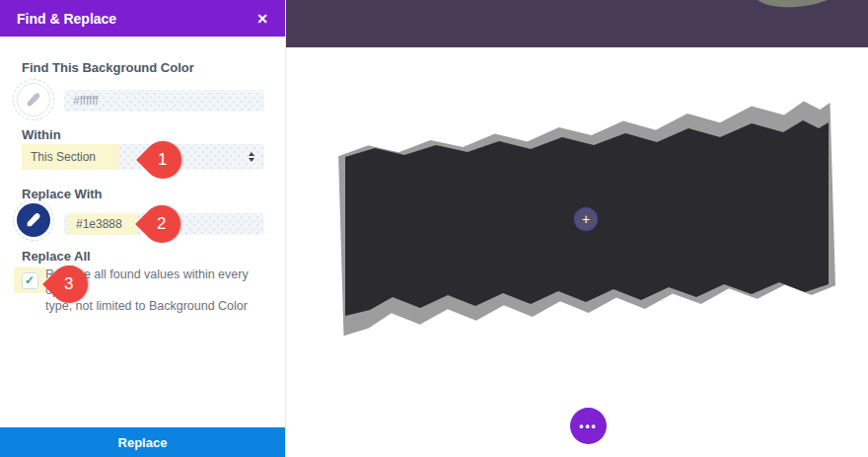 The height and width of the screenshot is (457, 868). What do you see at coordinates (30, 280) in the screenshot?
I see `check-icon: ✓` at bounding box center [30, 280].